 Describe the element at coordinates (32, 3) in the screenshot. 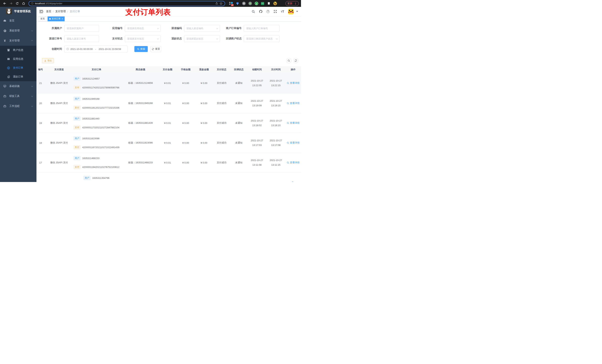

I see `site-info-icon: ⓘ` at that location.